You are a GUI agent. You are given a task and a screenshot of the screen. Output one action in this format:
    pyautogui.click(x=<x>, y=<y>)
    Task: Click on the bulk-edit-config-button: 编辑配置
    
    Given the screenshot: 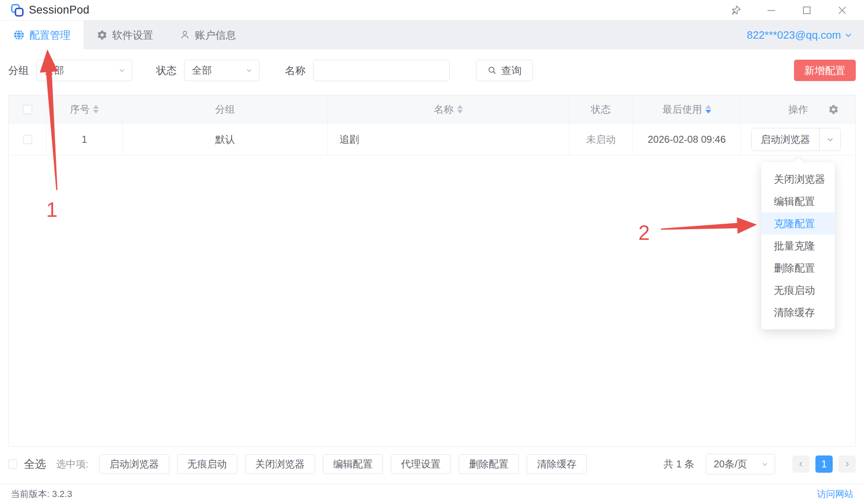 What is the action you would take?
    pyautogui.click(x=353, y=464)
    